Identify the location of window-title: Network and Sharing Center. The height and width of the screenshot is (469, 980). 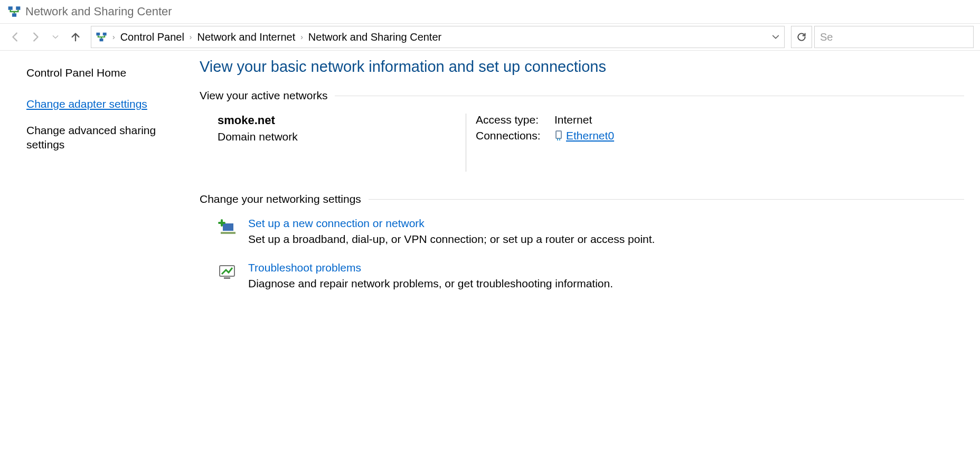
(99, 12).